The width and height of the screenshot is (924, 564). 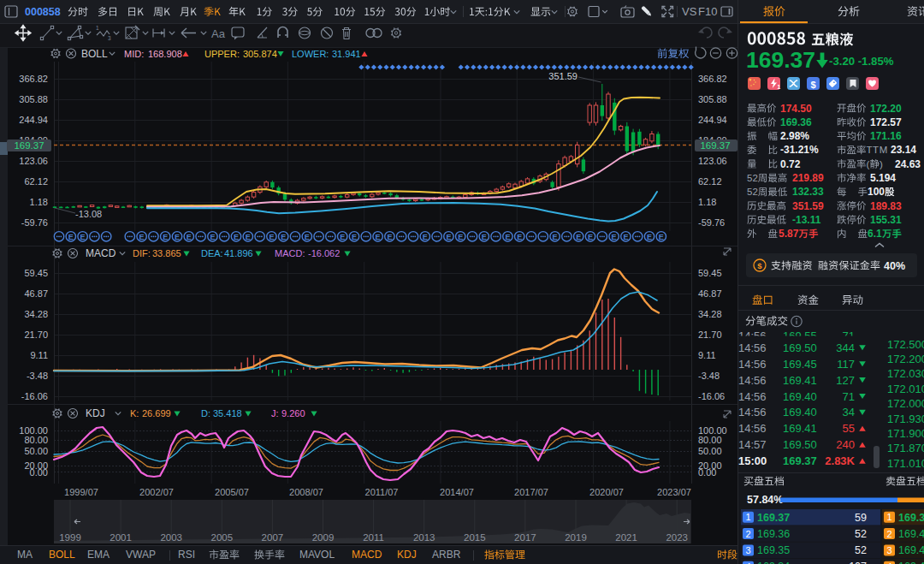 What do you see at coordinates (889, 534) in the screenshot?
I see `svg-text: 2` at bounding box center [889, 534].